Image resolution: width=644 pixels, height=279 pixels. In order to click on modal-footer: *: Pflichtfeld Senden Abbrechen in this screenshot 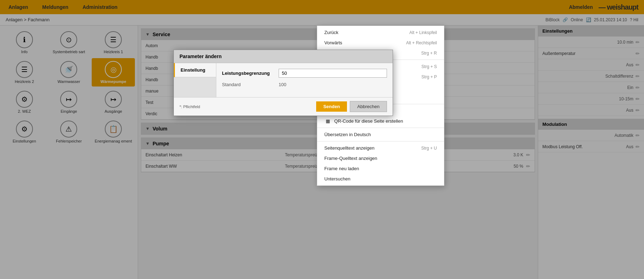, I will do `click(283, 106)`.